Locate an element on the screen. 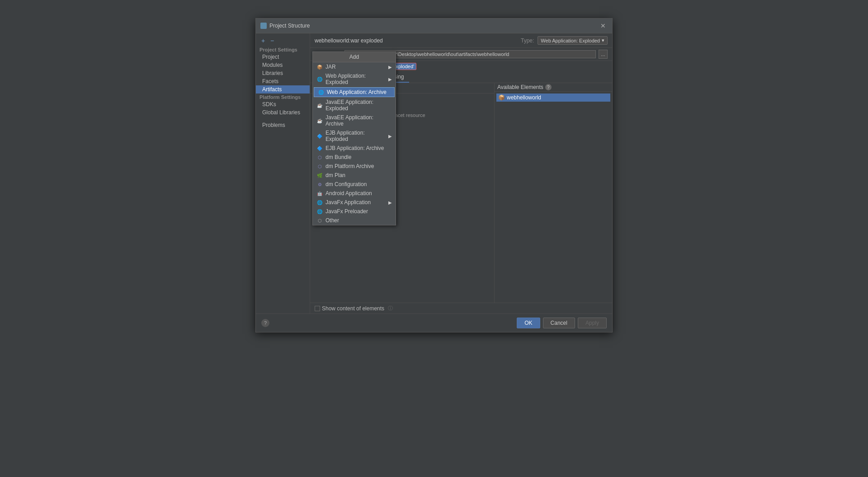 The width and height of the screenshot is (868, 477). sidebar-add-btn: + is located at coordinates (263, 41).